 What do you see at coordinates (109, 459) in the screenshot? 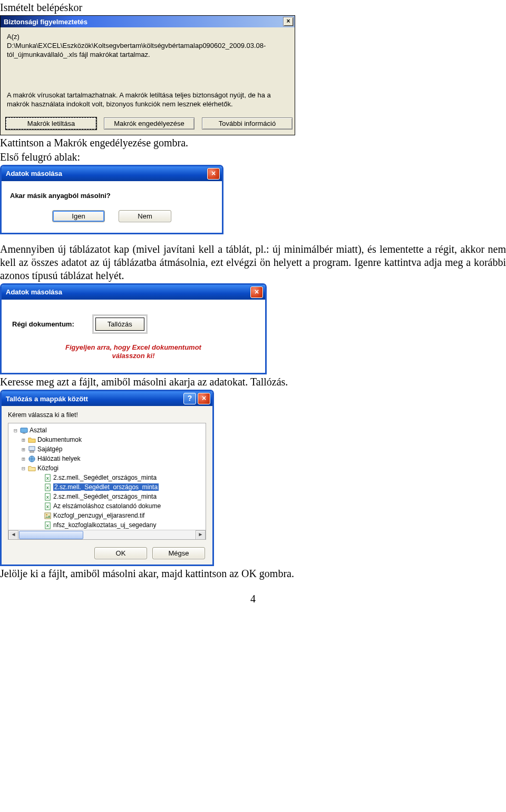
I see `tree-item-network: ⊞ Hálózati helyek` at bounding box center [109, 459].